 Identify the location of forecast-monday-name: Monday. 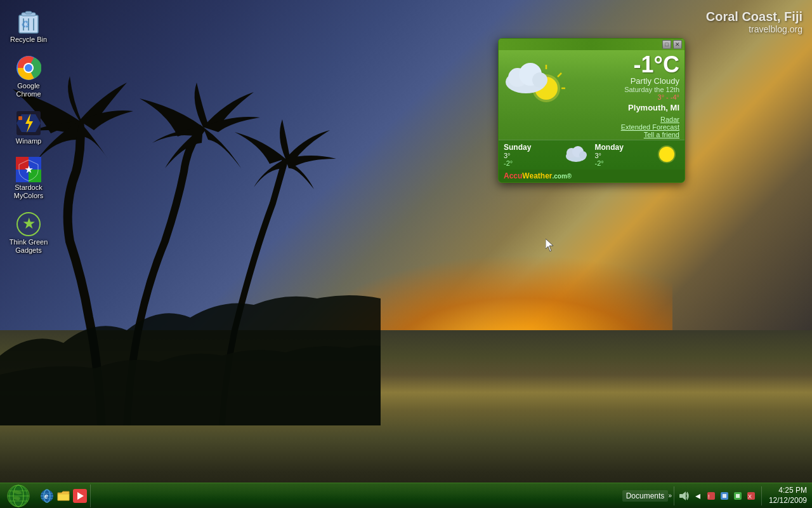
(625, 147).